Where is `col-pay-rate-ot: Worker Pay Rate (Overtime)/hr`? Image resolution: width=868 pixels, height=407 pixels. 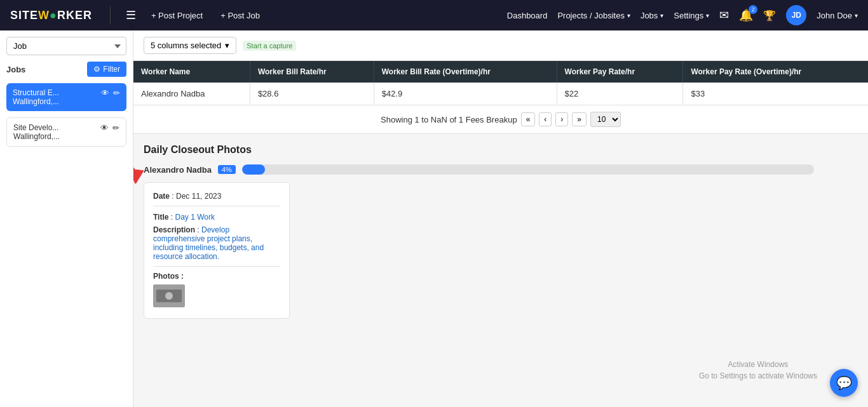
col-pay-rate-ot: Worker Pay Rate (Overtime)/hr is located at coordinates (775, 72).